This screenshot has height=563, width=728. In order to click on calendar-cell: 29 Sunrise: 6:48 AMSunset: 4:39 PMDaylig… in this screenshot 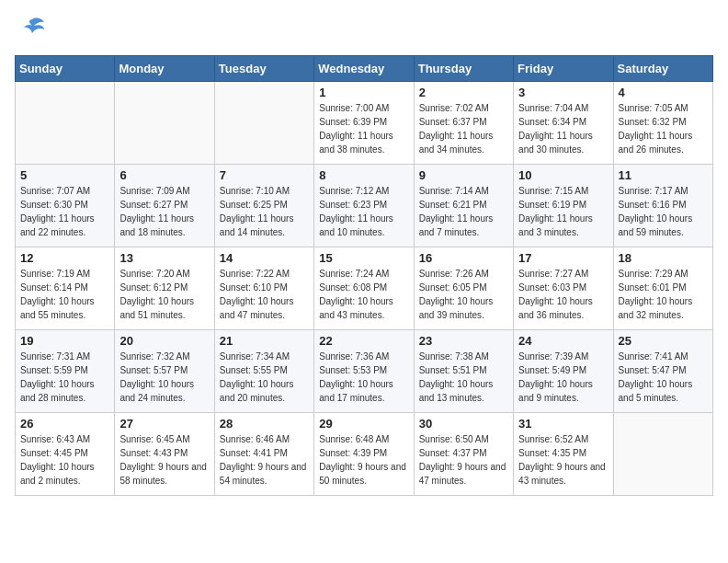, I will do `click(364, 454)`.